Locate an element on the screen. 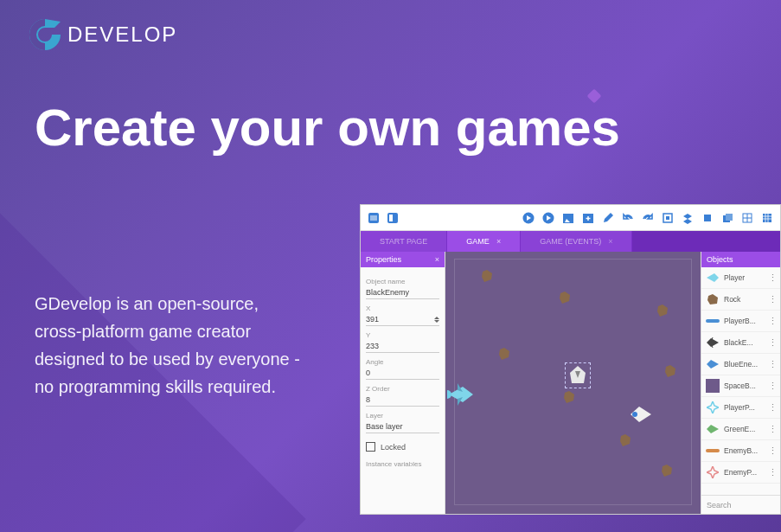 The height and width of the screenshot is (532, 781). editor-tabs: START PAGE GAME× GAME (EVENTS)× is located at coordinates (571, 241).